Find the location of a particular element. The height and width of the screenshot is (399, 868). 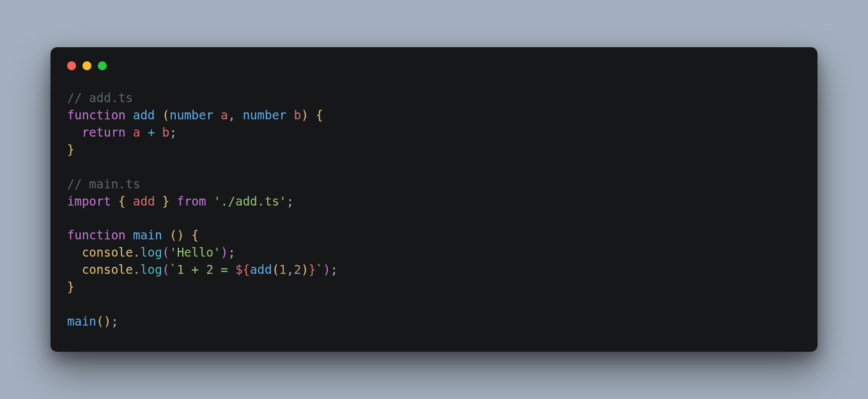

code-line: import { add } from './add.ts'; is located at coordinates (180, 201).